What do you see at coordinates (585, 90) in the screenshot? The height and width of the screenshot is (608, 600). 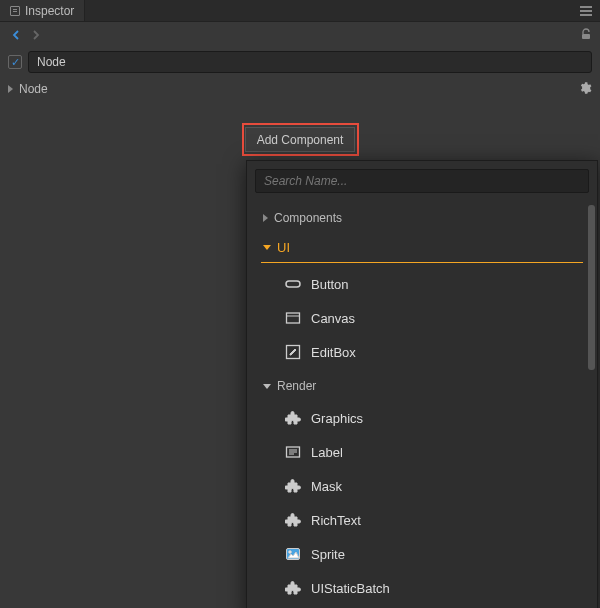 I see `gear-icon` at bounding box center [585, 90].